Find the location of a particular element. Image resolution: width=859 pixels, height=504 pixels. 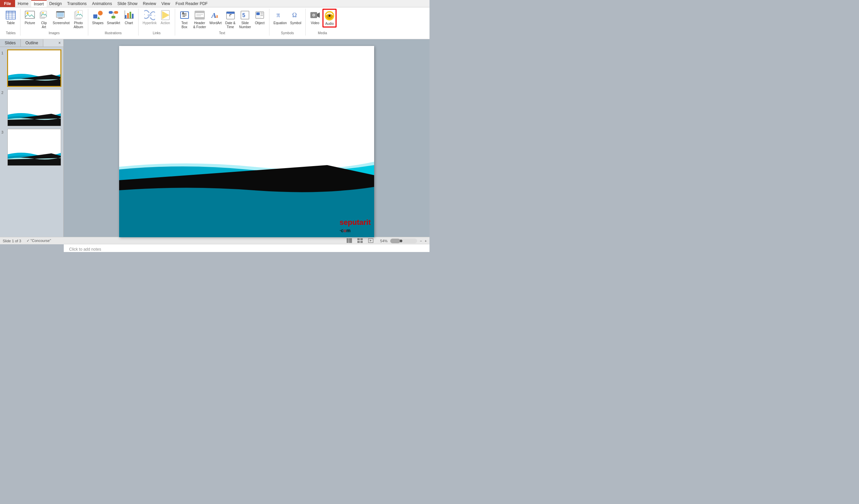

screenshot-label: Screenshot is located at coordinates (61, 23).